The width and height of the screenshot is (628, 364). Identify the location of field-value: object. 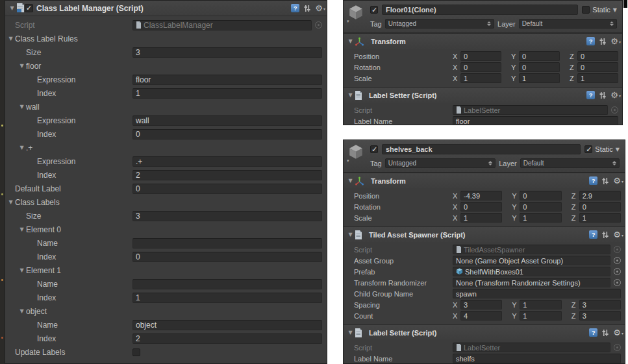
(227, 325).